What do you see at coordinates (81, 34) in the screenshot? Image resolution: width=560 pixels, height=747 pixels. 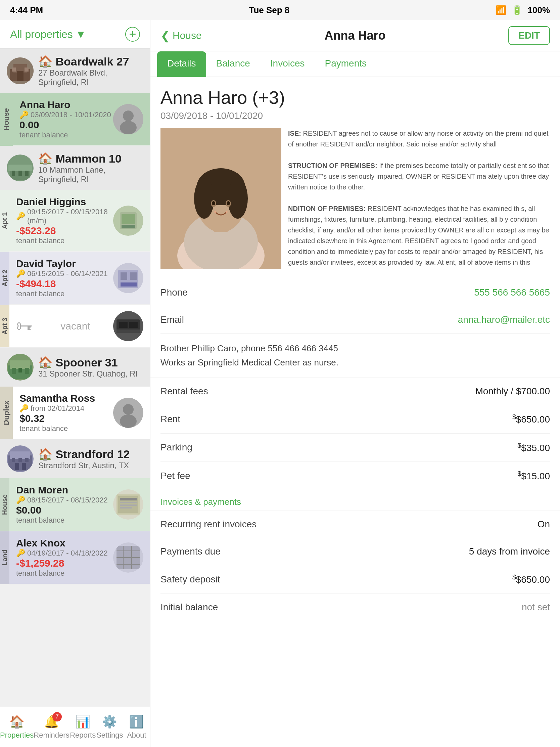 I see `dropdown-icon: ▼` at bounding box center [81, 34].